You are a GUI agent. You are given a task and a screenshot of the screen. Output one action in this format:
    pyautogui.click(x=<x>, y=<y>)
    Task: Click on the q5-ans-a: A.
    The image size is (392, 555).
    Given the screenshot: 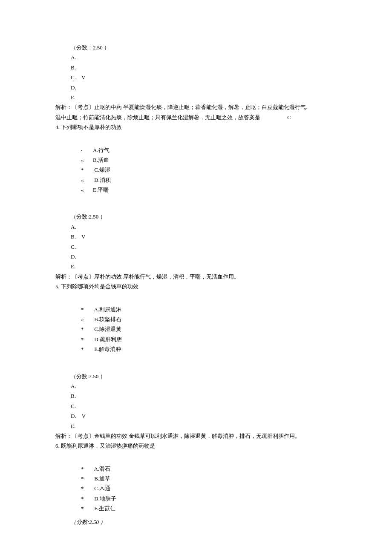 What is the action you would take?
    pyautogui.click(x=196, y=386)
    